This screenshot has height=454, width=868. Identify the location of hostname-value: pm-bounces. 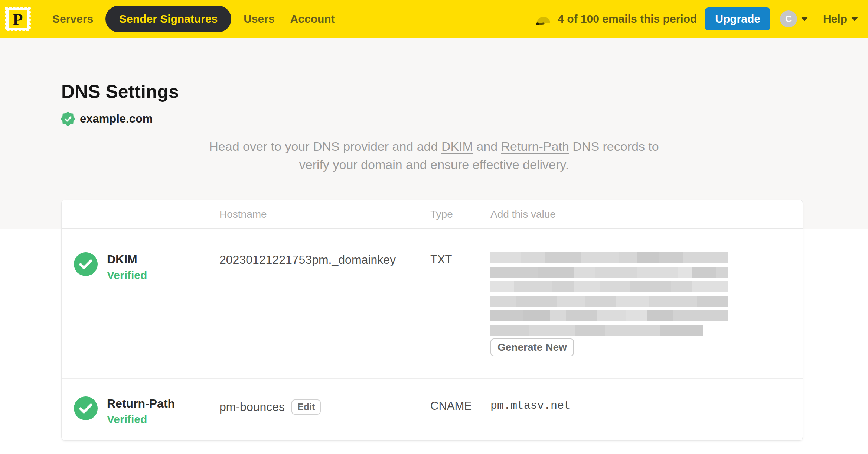
(252, 407).